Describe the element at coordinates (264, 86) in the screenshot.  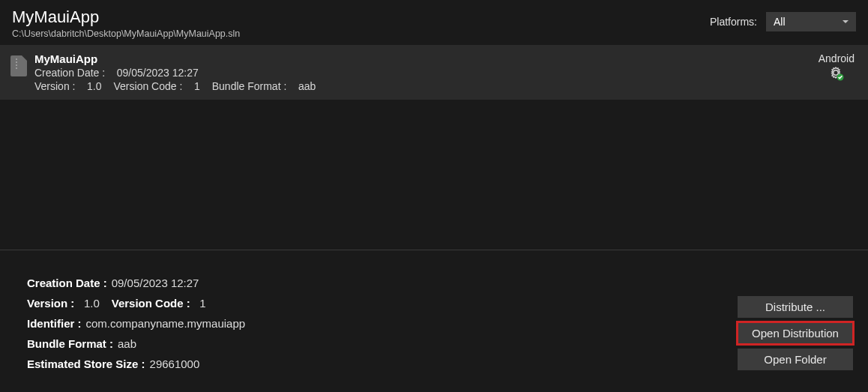
I see `archive-bundle-format: Bundle Format : aab` at that location.